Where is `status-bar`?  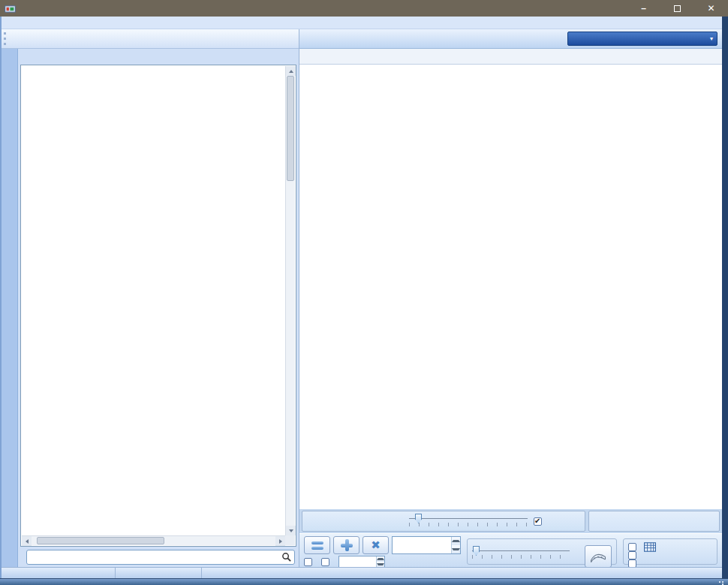 status-bar is located at coordinates (362, 572).